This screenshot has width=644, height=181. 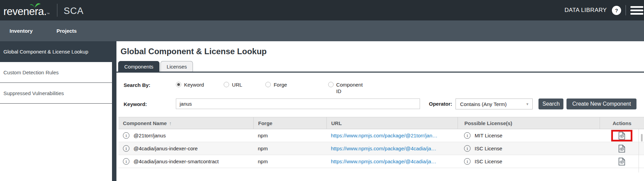 What do you see at coordinates (602, 104) in the screenshot?
I see `create-new-component-button: Create New Component` at bounding box center [602, 104].